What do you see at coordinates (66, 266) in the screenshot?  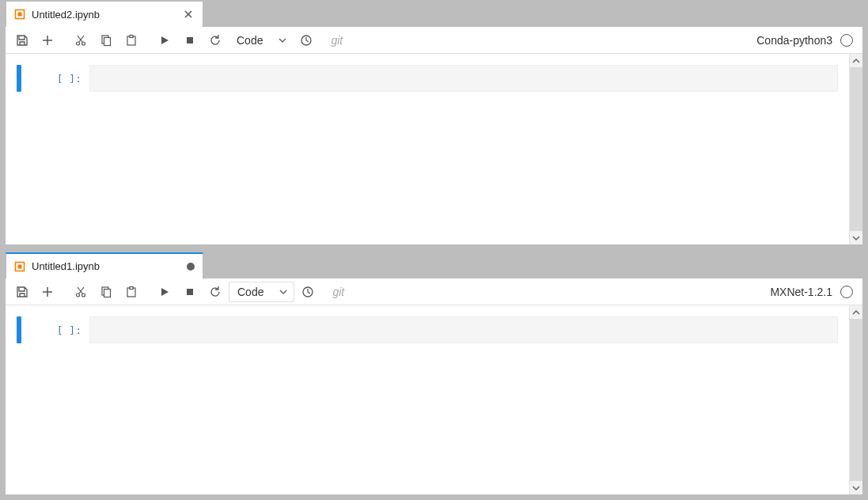 I see `tab-title: Untitled1.ipynb` at bounding box center [66, 266].